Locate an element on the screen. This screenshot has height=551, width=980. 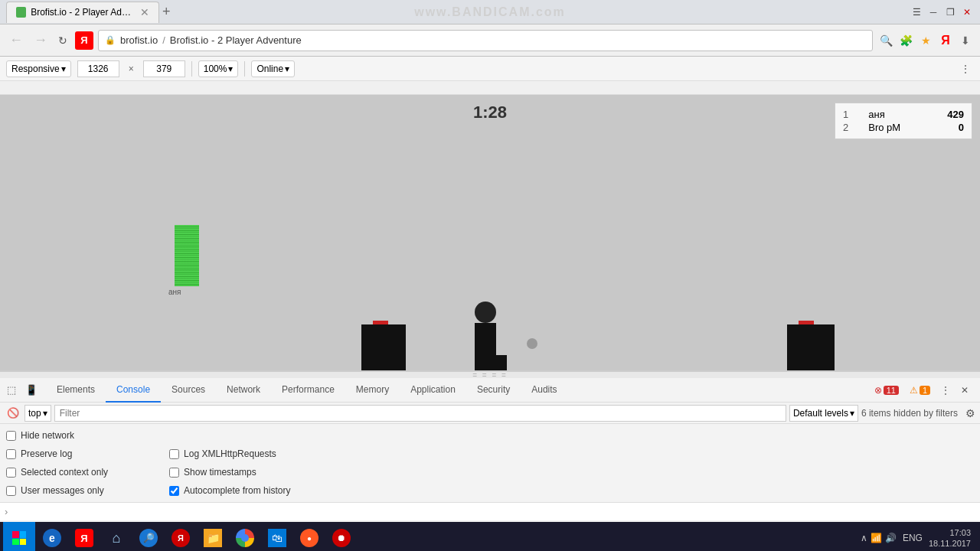
store-icon: 🛍 is located at coordinates (277, 538).